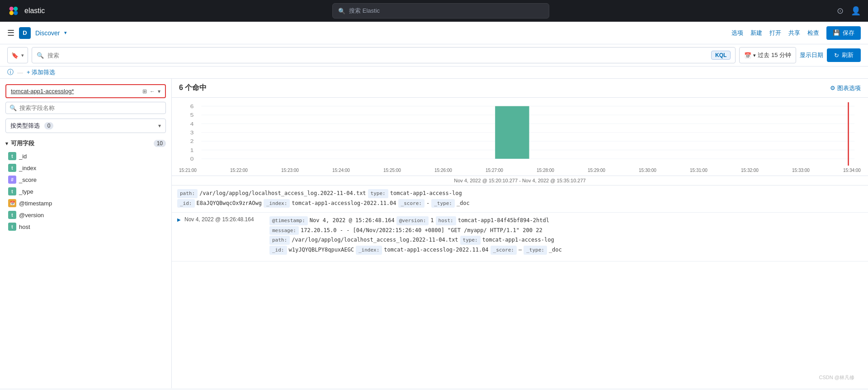 This screenshot has height=390, width=868. I want to click on field-type-badge-cal: 📅, so click(12, 203).